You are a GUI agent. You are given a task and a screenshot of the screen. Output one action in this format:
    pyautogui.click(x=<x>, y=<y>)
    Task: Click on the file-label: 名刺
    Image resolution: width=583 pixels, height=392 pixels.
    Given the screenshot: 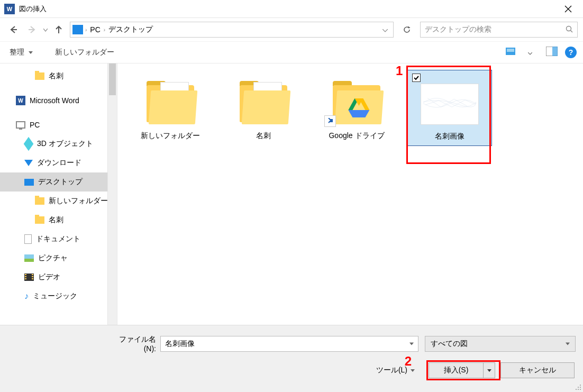 What is the action you would take?
    pyautogui.click(x=263, y=136)
    